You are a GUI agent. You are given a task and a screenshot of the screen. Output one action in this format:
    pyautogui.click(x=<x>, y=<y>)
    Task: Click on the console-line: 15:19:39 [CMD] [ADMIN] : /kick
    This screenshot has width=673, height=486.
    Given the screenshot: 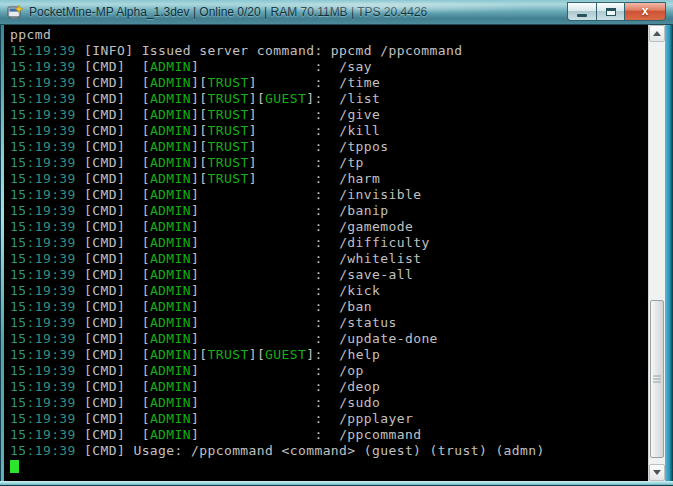 What is the action you would take?
    pyautogui.click(x=329, y=291)
    